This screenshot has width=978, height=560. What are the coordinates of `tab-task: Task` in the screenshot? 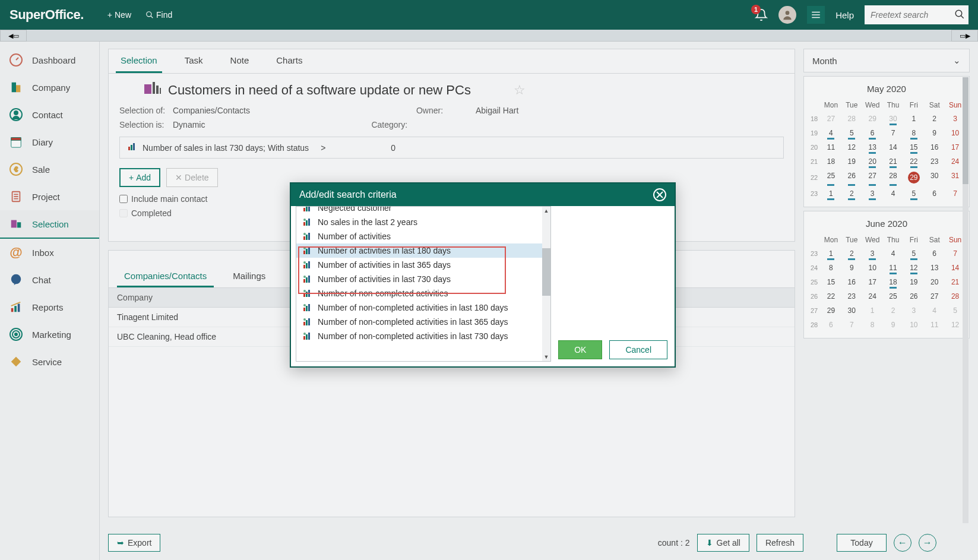 It's located at (194, 61).